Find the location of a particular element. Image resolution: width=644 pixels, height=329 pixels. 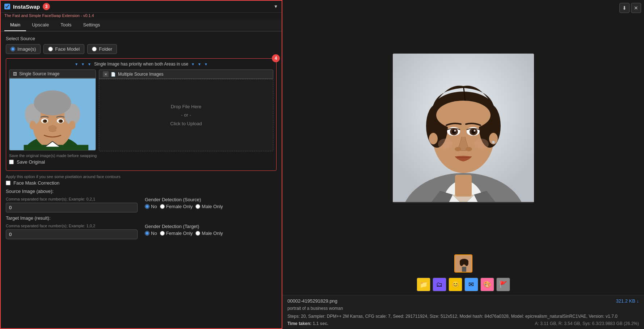

source-gender-female: Female Only is located at coordinates (177, 206).